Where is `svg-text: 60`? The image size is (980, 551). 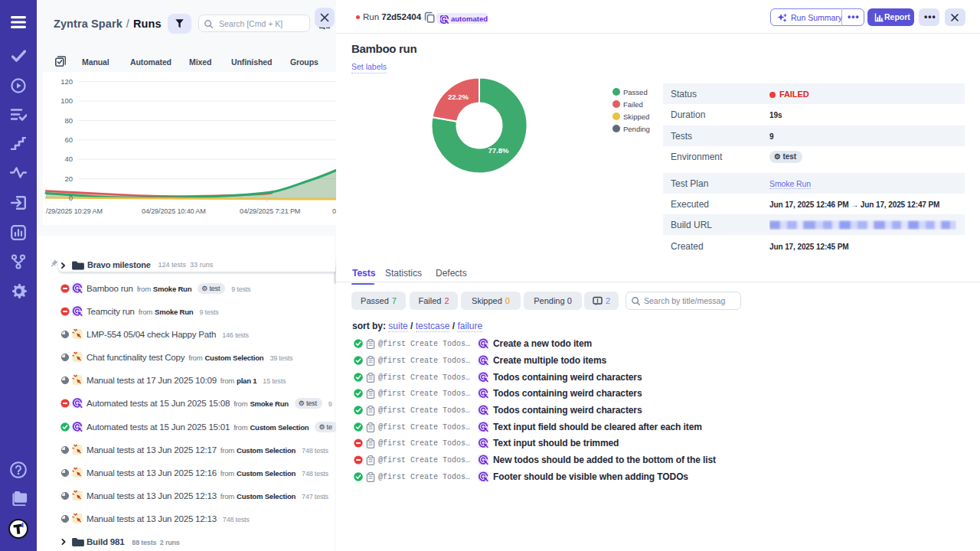
svg-text: 60 is located at coordinates (69, 139).